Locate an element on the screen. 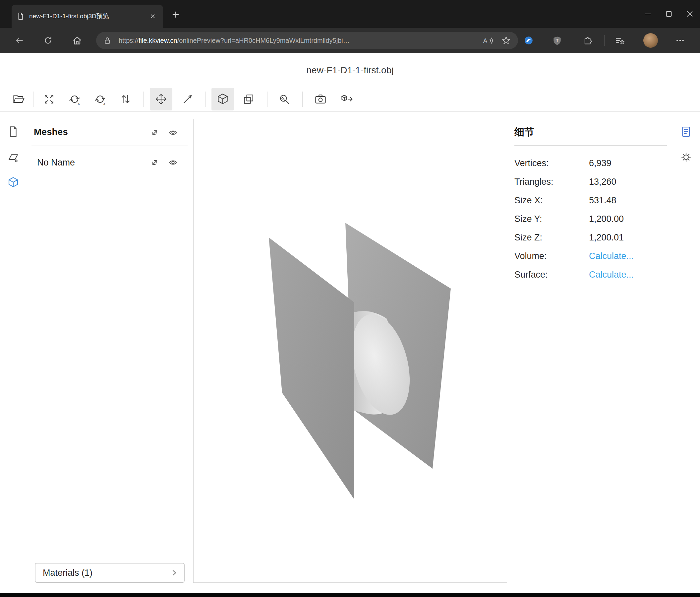  document-icon is located at coordinates (14, 132).